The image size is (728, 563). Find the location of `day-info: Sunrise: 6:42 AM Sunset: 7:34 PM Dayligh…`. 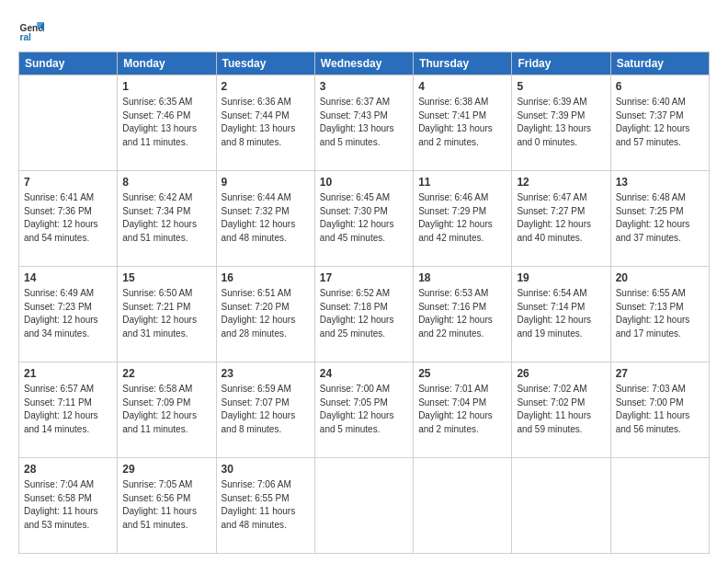

day-info: Sunrise: 6:42 AM Sunset: 7:34 PM Dayligh… is located at coordinates (160, 217).